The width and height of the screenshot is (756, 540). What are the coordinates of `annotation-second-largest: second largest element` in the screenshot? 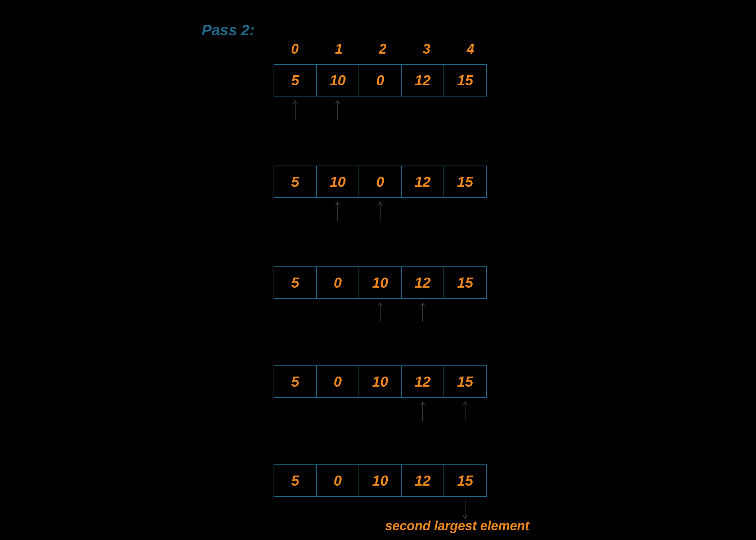 It's located at (457, 526).